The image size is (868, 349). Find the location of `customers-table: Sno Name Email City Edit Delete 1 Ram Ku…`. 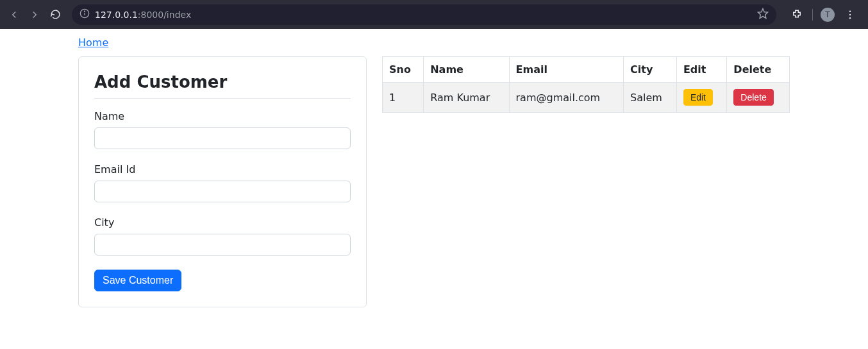

customers-table: Sno Name Email City Edit Delete 1 Ram Ku… is located at coordinates (586, 85).